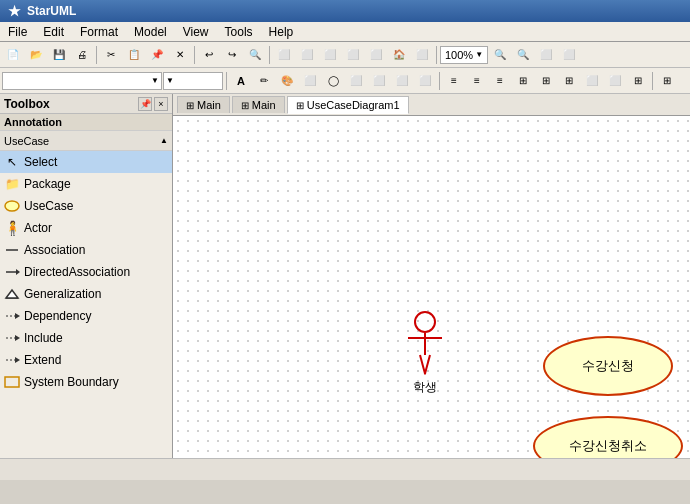 This screenshot has width=690, height=504. I want to click on shape5-btn: ⬜, so click(402, 81).